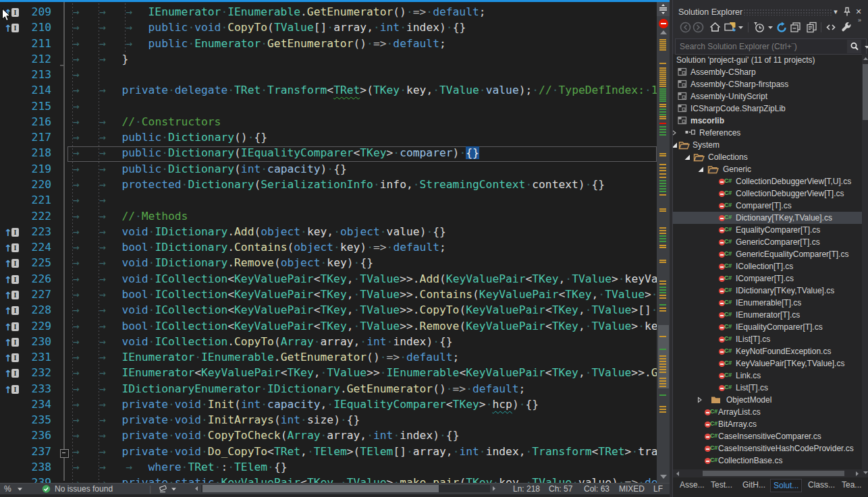  I want to click on code-line-238: →→→where·TRet·:·TElem·{}, so click(177, 468).